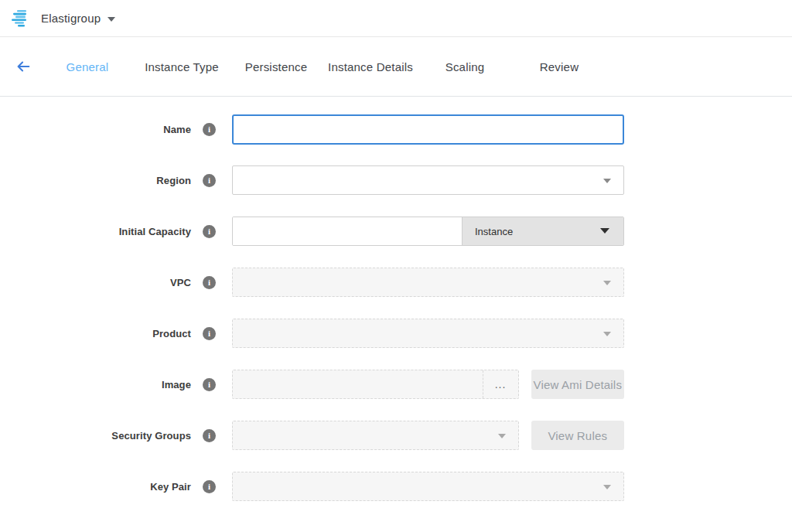  I want to click on app-name: Elastigroup, so click(71, 19).